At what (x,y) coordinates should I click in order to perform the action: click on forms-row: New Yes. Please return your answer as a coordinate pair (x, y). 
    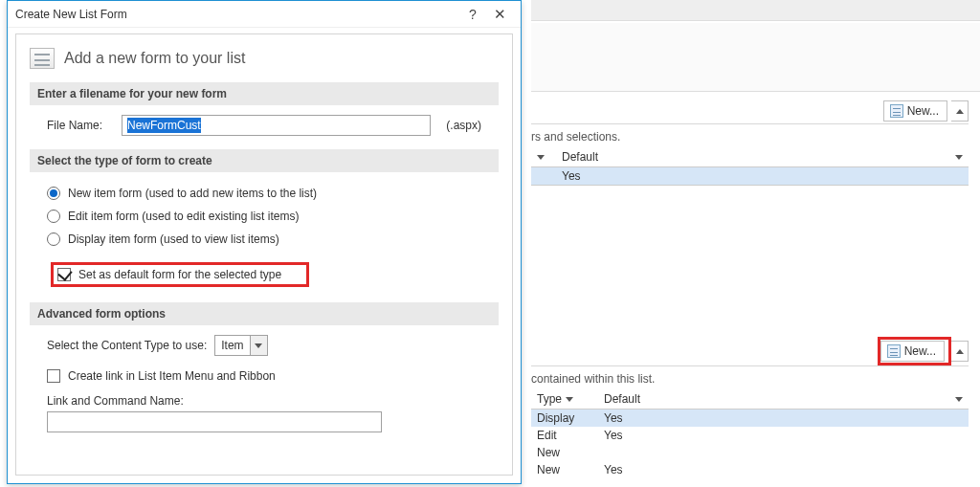
    Looking at the image, I should click on (750, 470).